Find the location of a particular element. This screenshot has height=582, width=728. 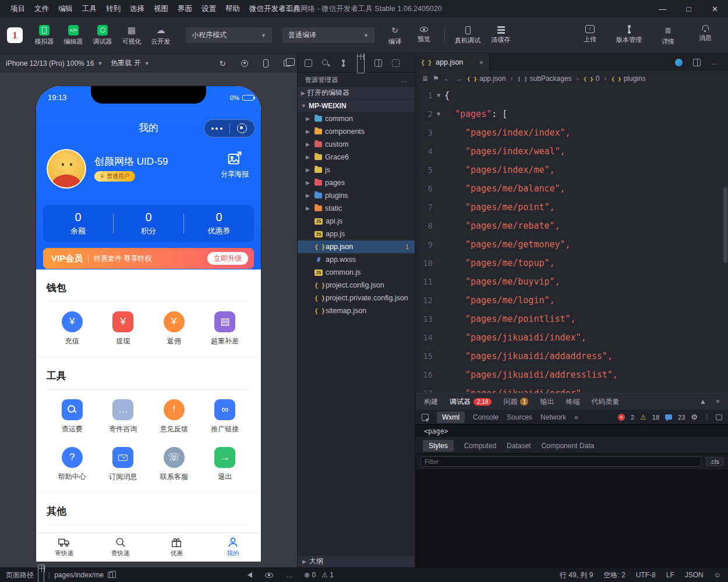

file-item-app-wxss: #app.wxss is located at coordinates (356, 260).